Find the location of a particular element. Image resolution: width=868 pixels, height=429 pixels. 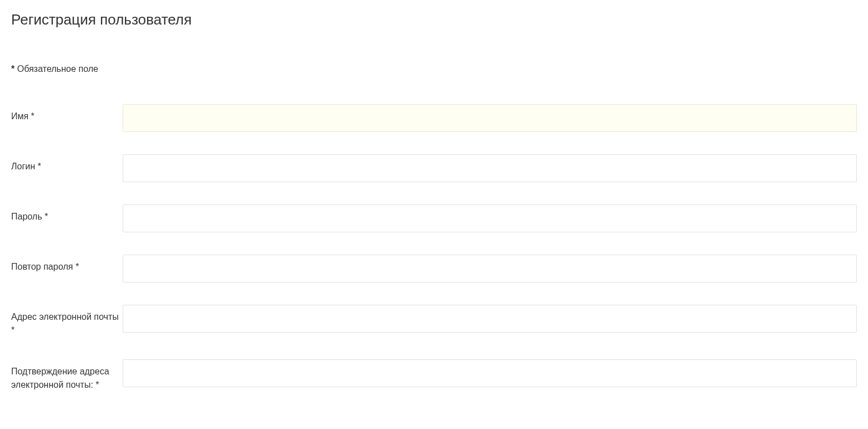

password-confirm-label: Повтор пароля * is located at coordinates (67, 264).